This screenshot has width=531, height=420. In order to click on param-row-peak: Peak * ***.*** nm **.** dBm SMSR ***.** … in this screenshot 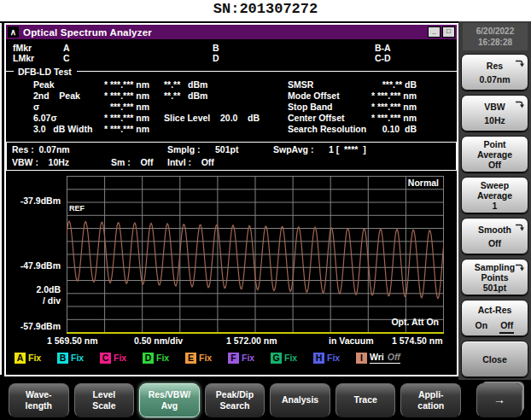, I will do `click(231, 85)`.